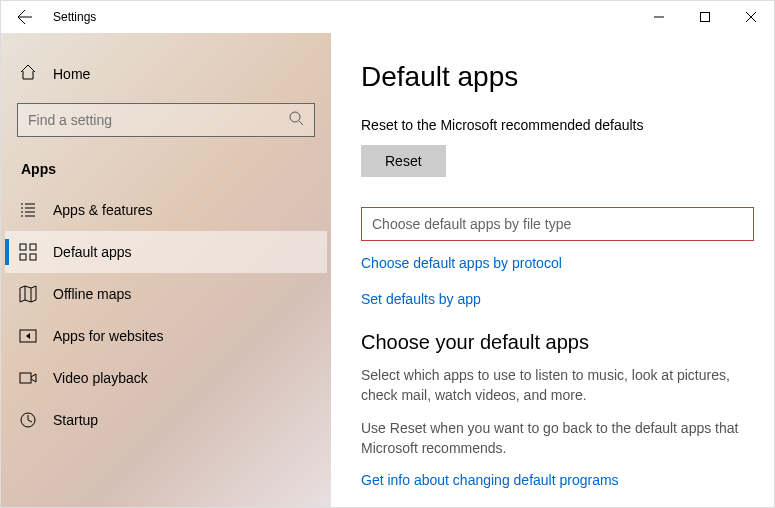 The width and height of the screenshot is (775, 508). What do you see at coordinates (705, 17) in the screenshot?
I see `maximize-button` at bounding box center [705, 17].